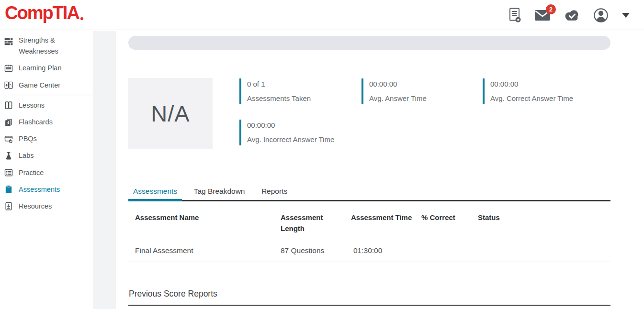 The image size is (644, 309). What do you see at coordinates (47, 46) in the screenshot?
I see `sidebar-item-label: Strengths & Weaknesses` at bounding box center [47, 46].